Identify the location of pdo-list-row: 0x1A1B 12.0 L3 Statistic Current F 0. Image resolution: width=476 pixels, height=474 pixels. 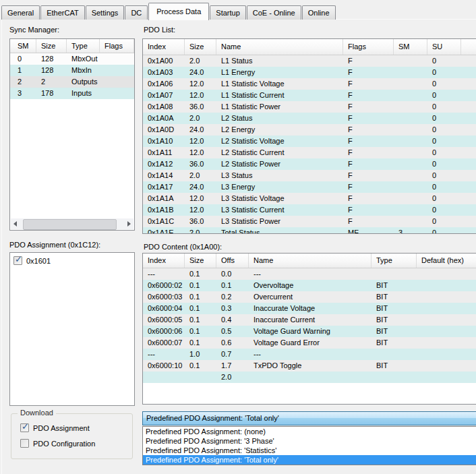
(309, 210).